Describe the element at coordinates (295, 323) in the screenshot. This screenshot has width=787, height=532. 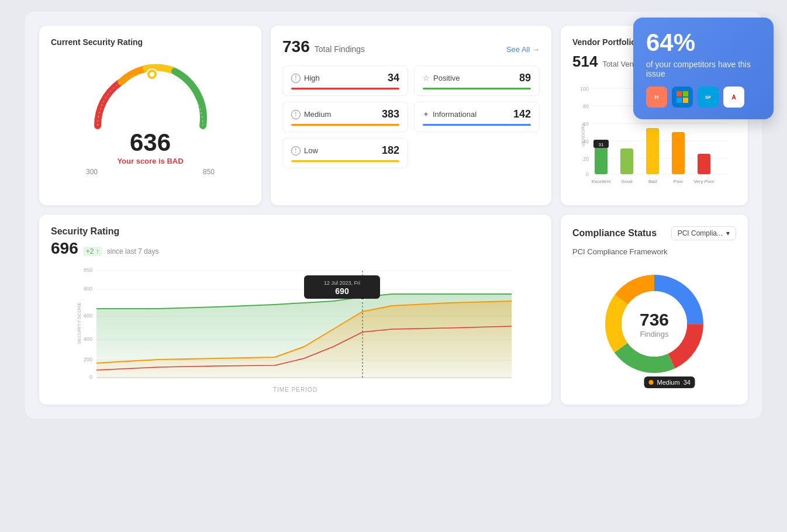
I see `line-chart-container: 850 800 600 400 200 0 SECURITY SCORE` at that location.